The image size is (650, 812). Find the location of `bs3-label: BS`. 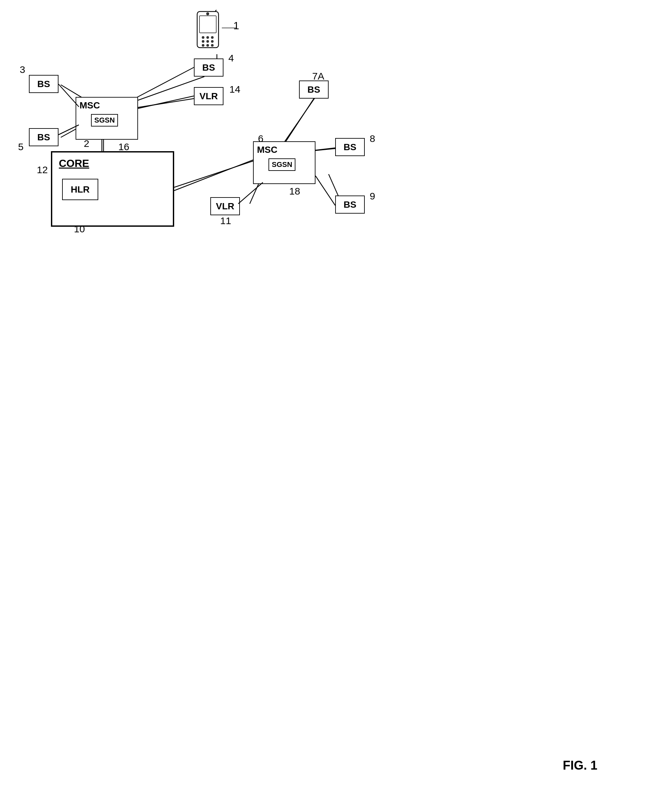

bs3-label: BS is located at coordinates (44, 84).